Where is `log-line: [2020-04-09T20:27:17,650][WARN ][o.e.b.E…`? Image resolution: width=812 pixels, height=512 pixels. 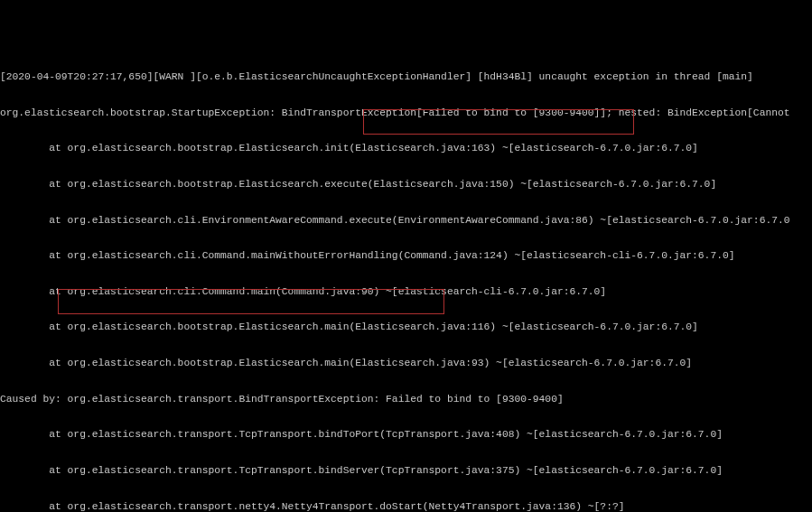 log-line: [2020-04-09T20:27:17,650][WARN ][o.e.b.E… is located at coordinates (406, 78).